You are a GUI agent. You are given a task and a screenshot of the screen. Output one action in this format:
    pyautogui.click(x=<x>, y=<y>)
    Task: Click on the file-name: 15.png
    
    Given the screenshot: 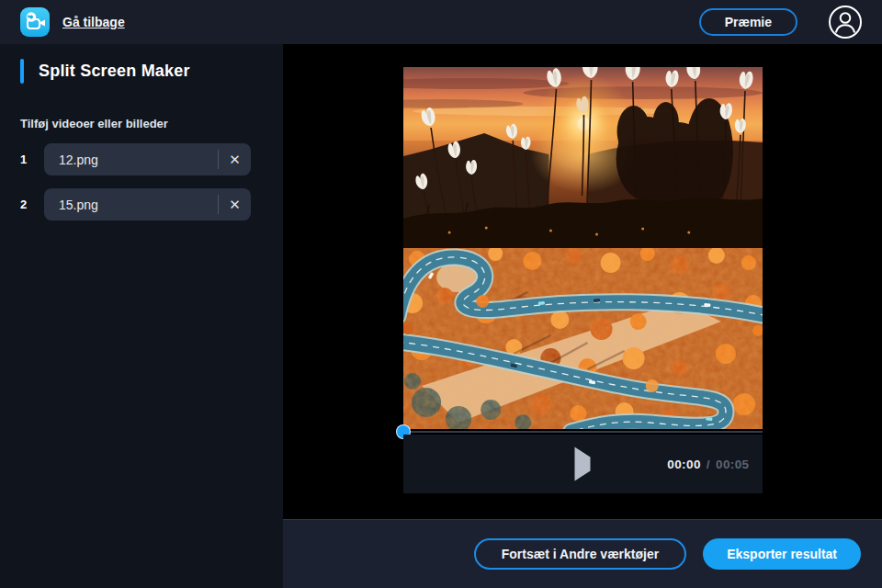 What is the action you would take?
    pyautogui.click(x=130, y=205)
    